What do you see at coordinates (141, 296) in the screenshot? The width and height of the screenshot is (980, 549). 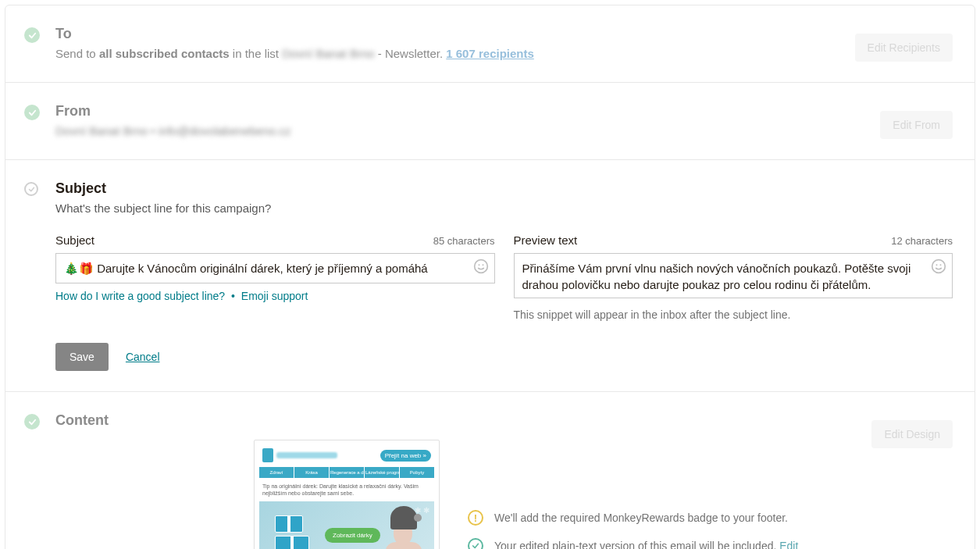 I see `subject-help-link: How do I write a good subject line?` at bounding box center [141, 296].